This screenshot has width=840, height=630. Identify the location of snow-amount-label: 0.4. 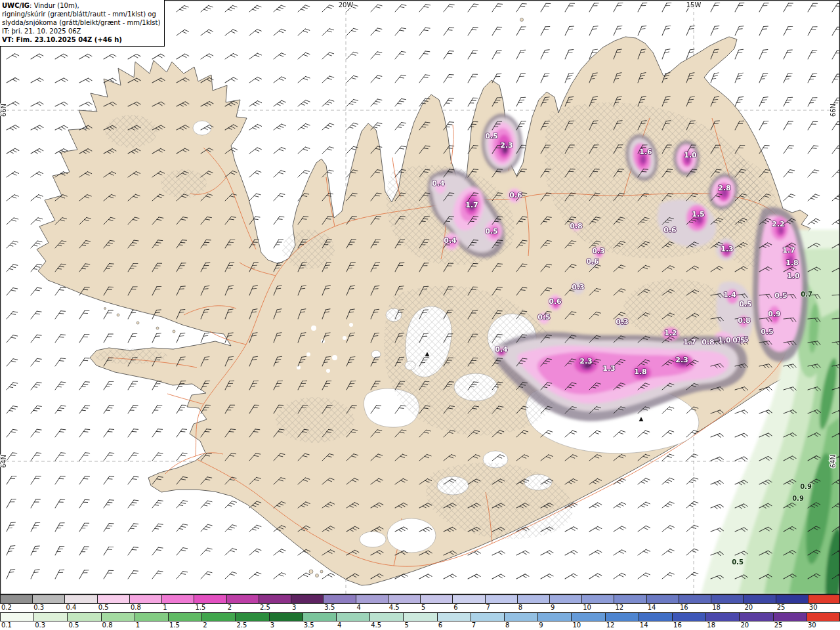
(450, 240).